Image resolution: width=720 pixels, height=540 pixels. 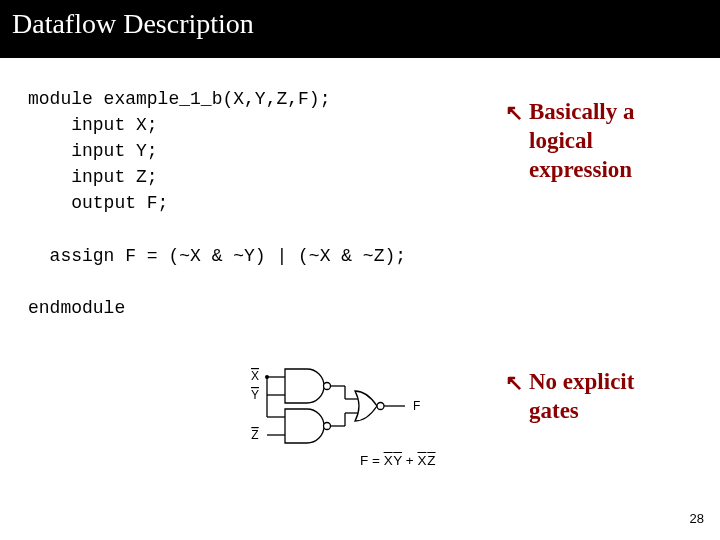 What do you see at coordinates (416, 406) in the screenshot?
I see `svg-text: F` at bounding box center [416, 406].